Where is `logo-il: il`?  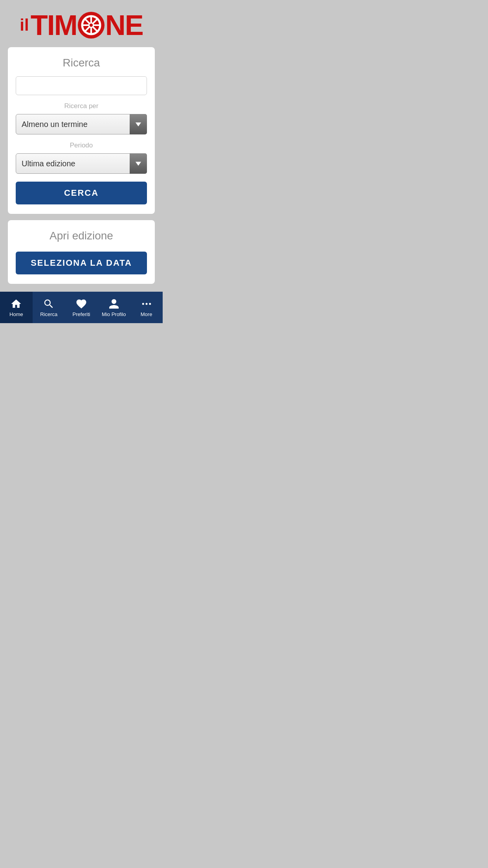
logo-il: il is located at coordinates (24, 25).